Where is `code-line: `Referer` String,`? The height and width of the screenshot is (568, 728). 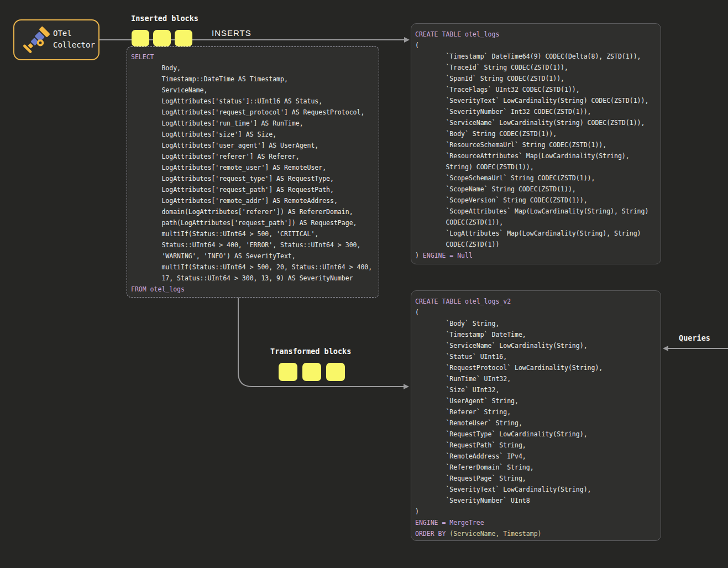 code-line: `Referer` String, is located at coordinates (537, 412).